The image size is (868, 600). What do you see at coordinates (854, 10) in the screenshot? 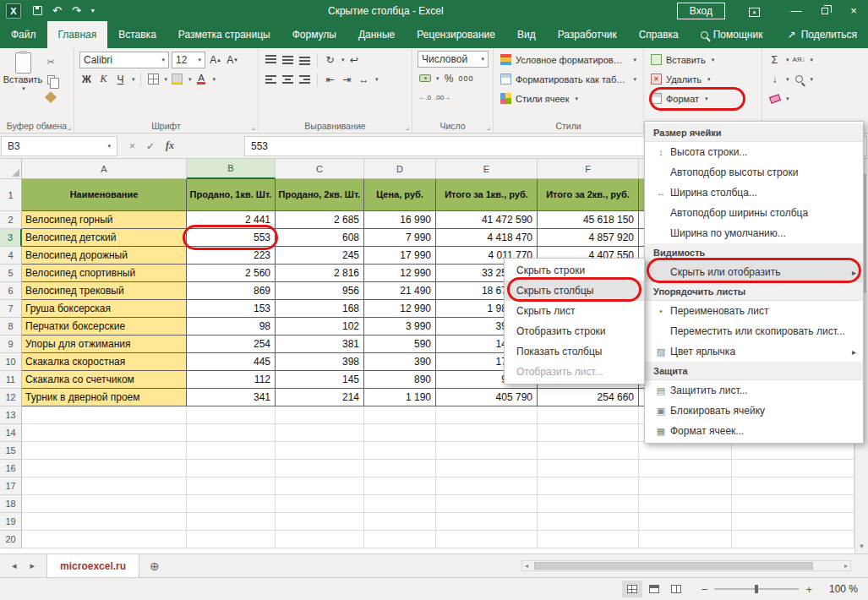
I see `close-button: ×` at bounding box center [854, 10].